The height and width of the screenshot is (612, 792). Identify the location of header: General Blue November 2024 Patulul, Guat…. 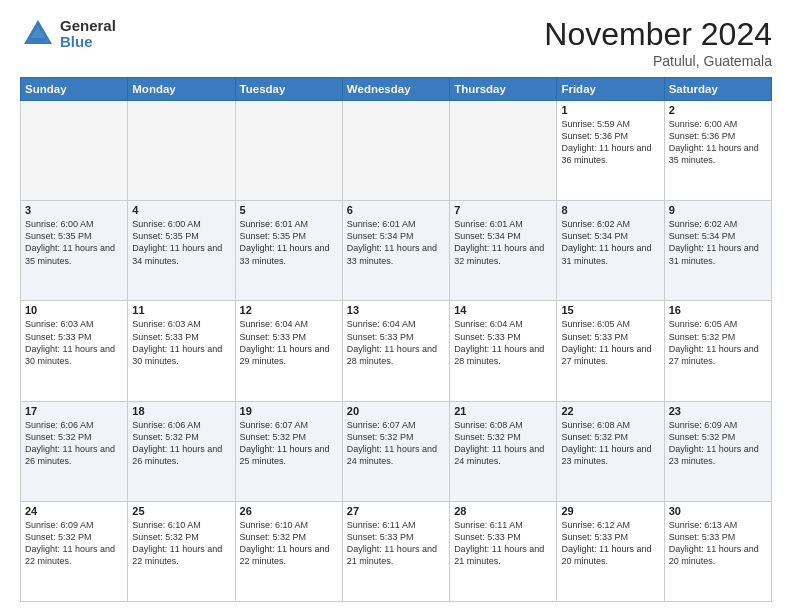
(396, 42).